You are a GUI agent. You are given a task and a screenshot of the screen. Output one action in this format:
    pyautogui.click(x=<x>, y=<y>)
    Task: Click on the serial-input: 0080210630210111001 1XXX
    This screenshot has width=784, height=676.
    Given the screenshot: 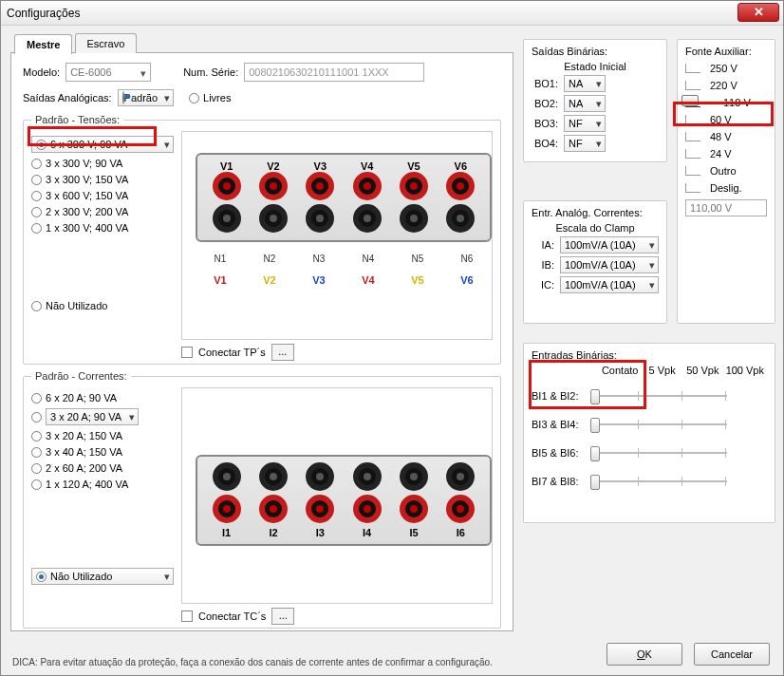 What is the action you would take?
    pyautogui.click(x=334, y=72)
    